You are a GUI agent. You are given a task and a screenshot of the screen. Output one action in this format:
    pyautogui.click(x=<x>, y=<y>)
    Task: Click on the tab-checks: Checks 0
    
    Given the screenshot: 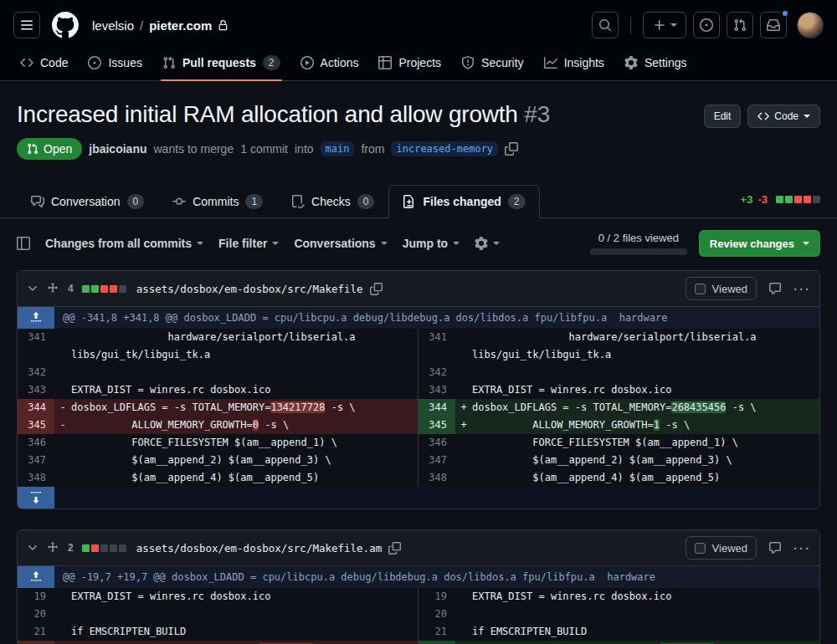 What is the action you would take?
    pyautogui.click(x=333, y=201)
    